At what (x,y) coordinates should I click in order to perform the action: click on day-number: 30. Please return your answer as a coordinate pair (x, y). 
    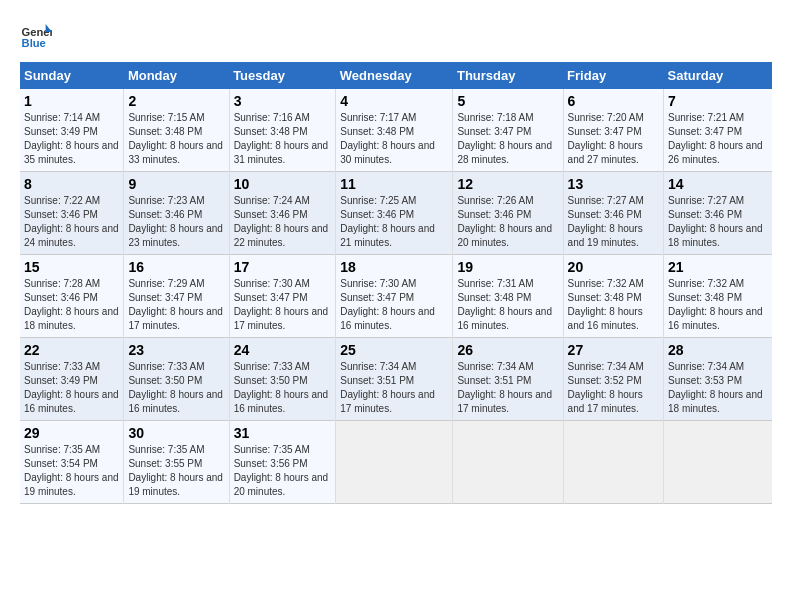
    Looking at the image, I should click on (176, 433).